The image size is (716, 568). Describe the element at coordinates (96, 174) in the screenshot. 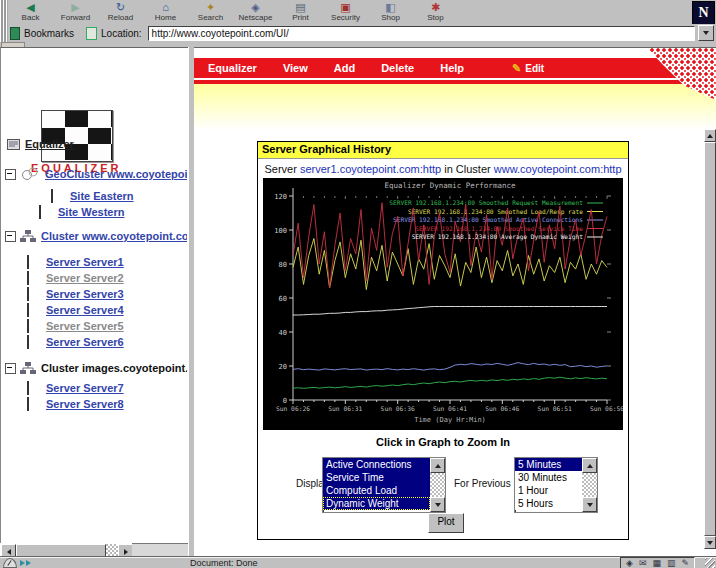

I see `sidebar-item-geocluster: GeoCluster www.coyotepoint.com` at that location.